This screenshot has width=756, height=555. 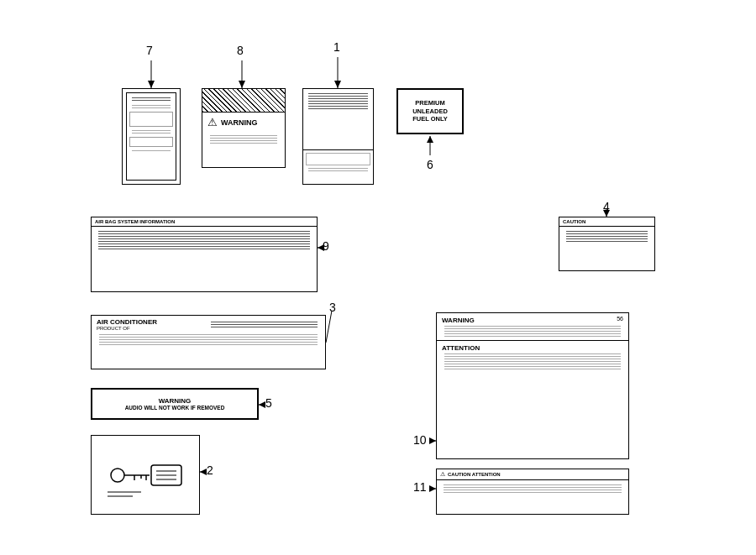 What do you see at coordinates (204, 254) in the screenshot?
I see `item9-airbag-sticker: AIR BAG SYSTEM INFORMATION` at bounding box center [204, 254].